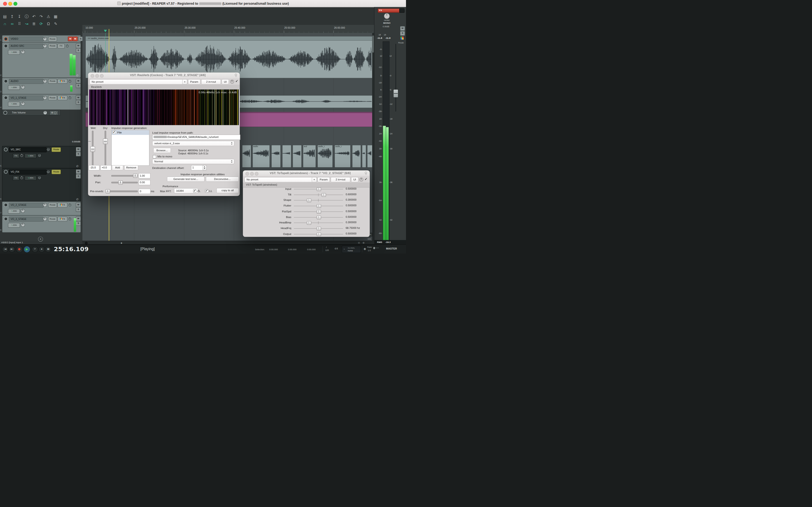 The width and height of the screenshot is (812, 507). What do you see at coordinates (193, 144) in the screenshot?
I see `impulse-file-dropdown: velvet-noise-ir_3.wav` at bounding box center [193, 144].